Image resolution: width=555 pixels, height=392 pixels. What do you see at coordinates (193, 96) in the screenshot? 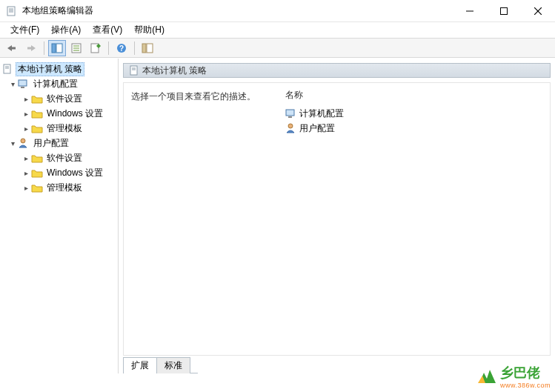
I see `description-text: 选择一个项目来查看它的描述。` at bounding box center [193, 96].